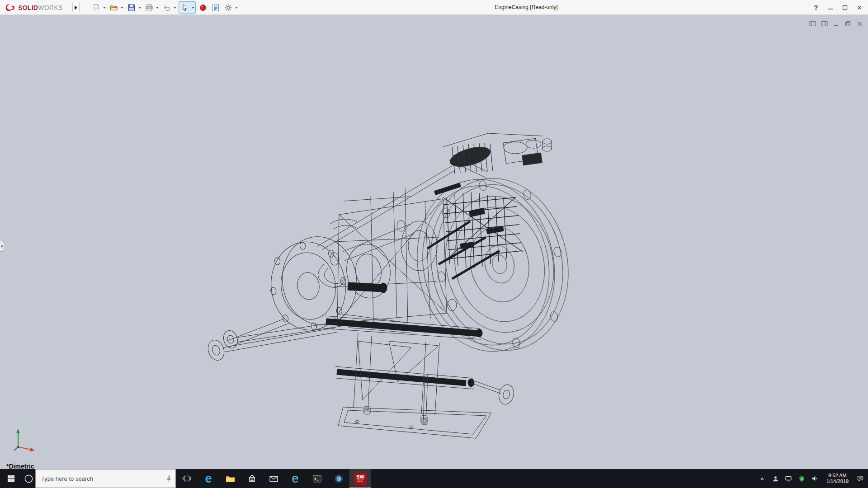  I want to click on document-restore-button, so click(848, 23).